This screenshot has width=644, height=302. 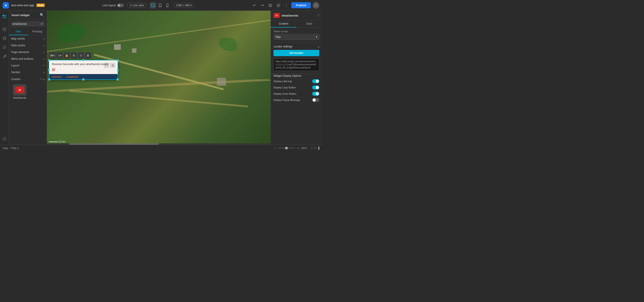 What do you see at coordinates (296, 46) in the screenshot?
I see `locator-settings-header: Locator settings ▴` at bounding box center [296, 46].